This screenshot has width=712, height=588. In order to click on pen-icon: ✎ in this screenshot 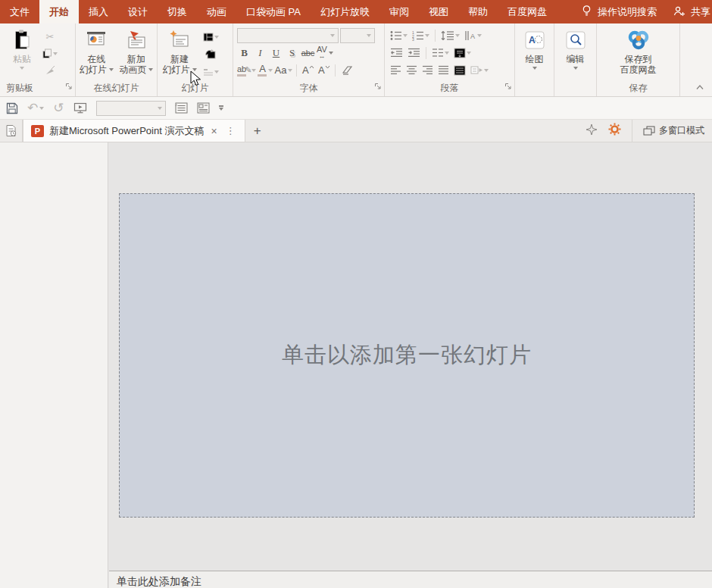, I will do `click(248, 70)`.